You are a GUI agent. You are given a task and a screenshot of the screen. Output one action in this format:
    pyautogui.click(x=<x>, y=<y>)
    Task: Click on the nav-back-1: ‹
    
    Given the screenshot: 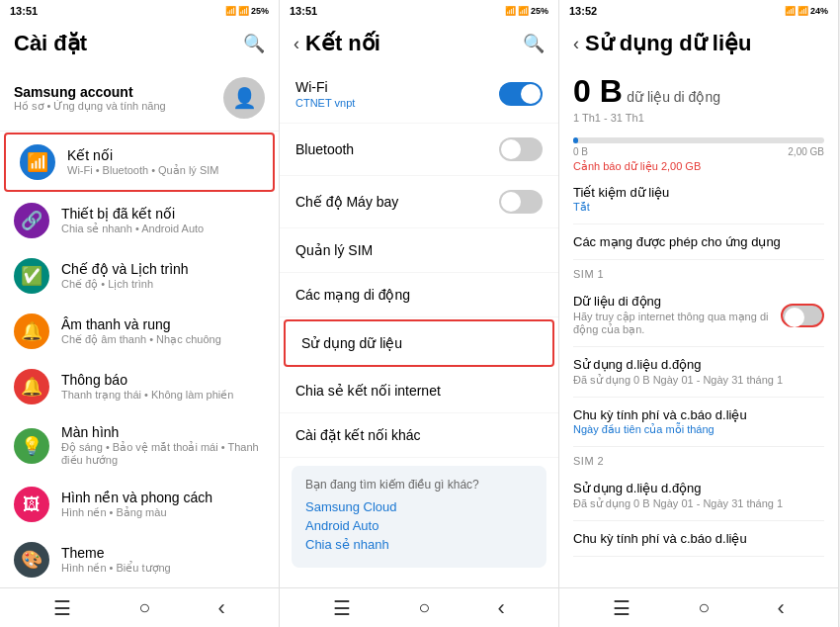 What is the action you would take?
    pyautogui.click(x=221, y=608)
    